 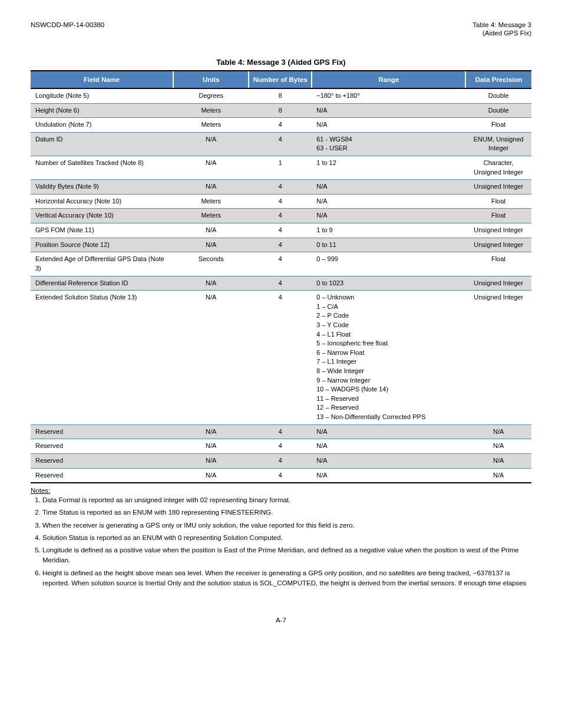 What do you see at coordinates (498, 168) in the screenshot?
I see `table-cell: Character, Unsigned Integer` at bounding box center [498, 168].